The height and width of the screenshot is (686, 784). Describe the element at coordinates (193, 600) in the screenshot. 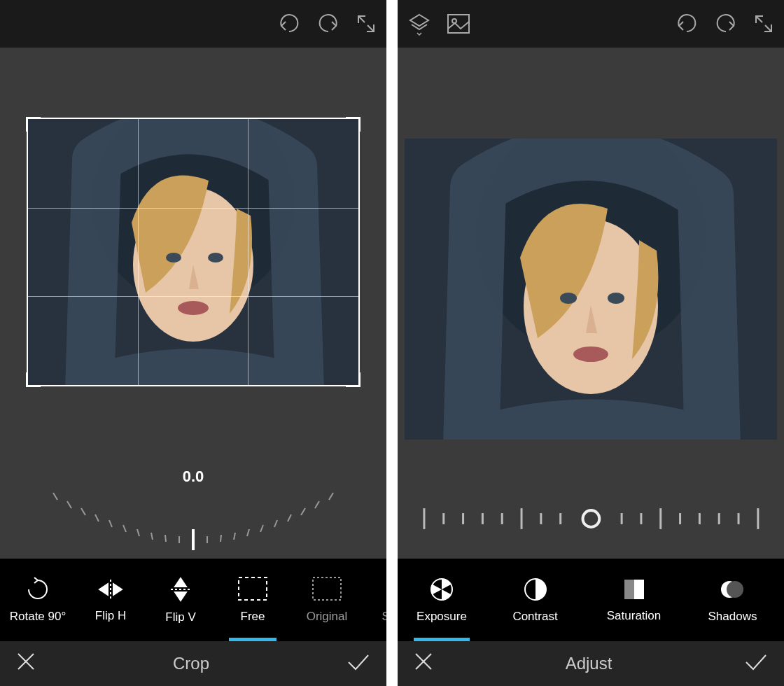

I see `crop-tools: Rotate 90° Flip H Flip V Free Original S…` at that location.